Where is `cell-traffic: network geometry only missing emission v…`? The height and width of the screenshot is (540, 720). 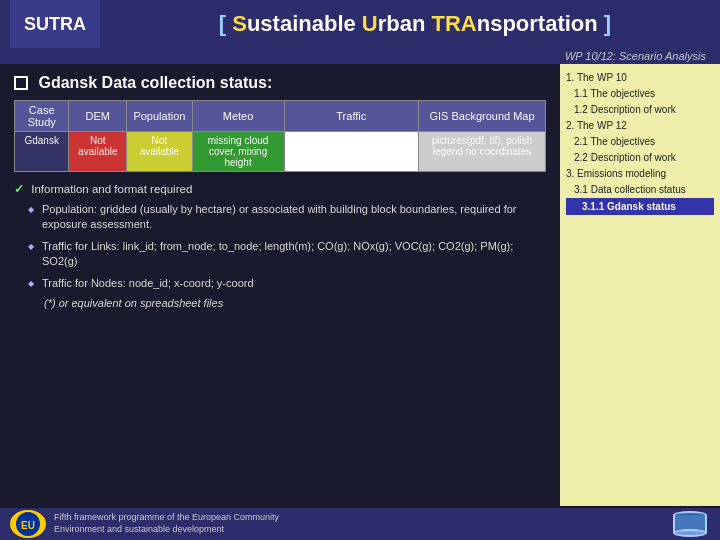
cell-traffic: network geometry only missing emission v… is located at coordinates (351, 152).